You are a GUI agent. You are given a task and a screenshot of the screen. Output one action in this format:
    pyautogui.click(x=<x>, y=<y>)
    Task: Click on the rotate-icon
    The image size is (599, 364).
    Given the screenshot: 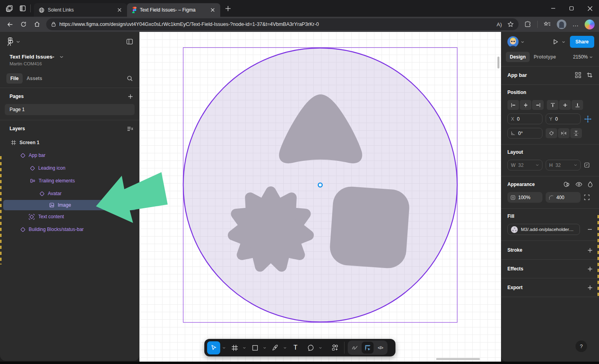 What is the action you would take?
    pyautogui.click(x=551, y=133)
    